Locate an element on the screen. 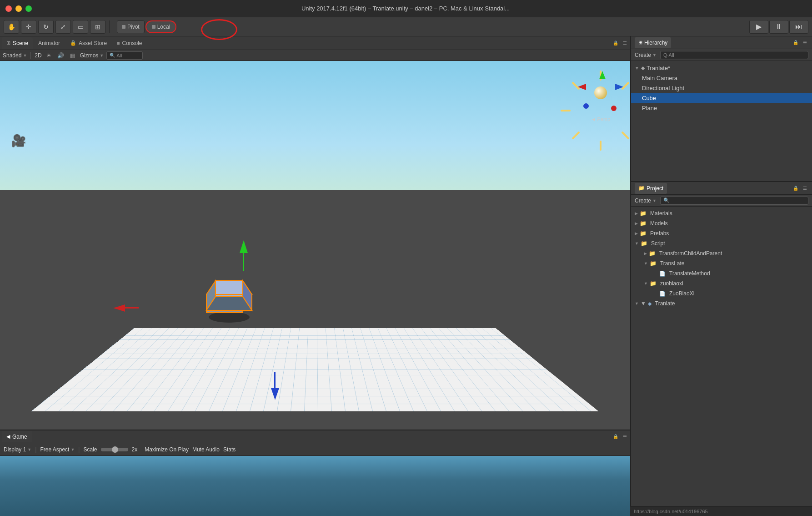 Image resolution: width=812 pixels, height=516 pixels. hierarchy-item-cube: Cube is located at coordinates (722, 98).